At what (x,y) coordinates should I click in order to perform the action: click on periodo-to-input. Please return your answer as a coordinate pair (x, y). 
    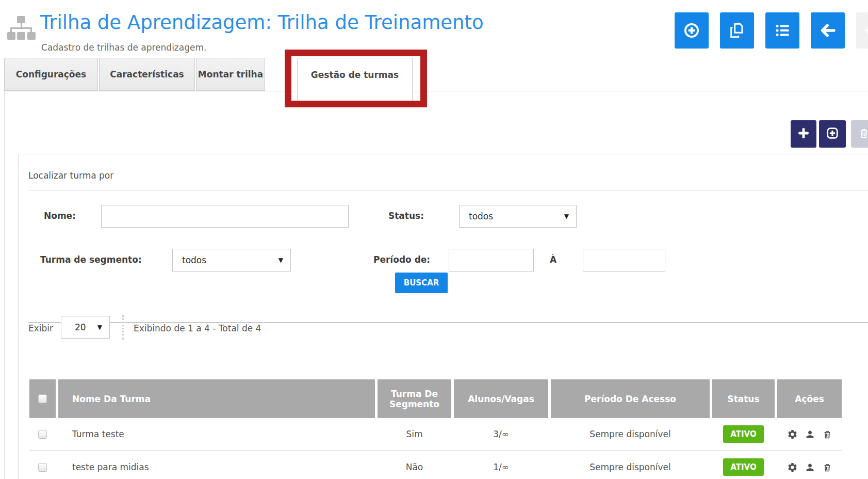
    Looking at the image, I should click on (624, 260).